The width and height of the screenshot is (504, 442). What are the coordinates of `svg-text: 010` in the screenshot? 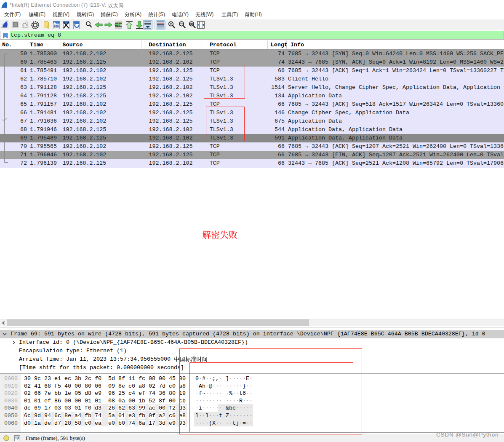 It's located at (56, 26).